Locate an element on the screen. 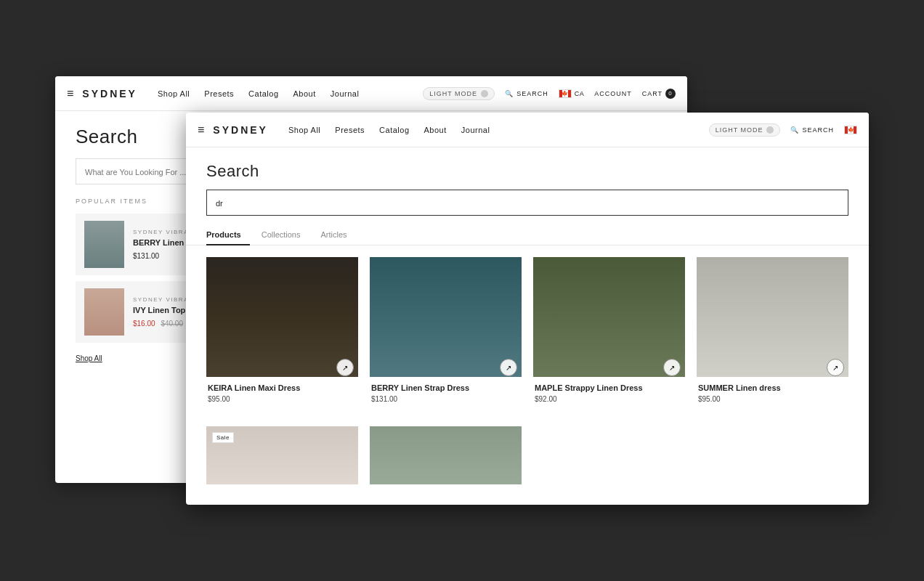 The width and height of the screenshot is (924, 581). front-search-area: Search is located at coordinates (527, 186).